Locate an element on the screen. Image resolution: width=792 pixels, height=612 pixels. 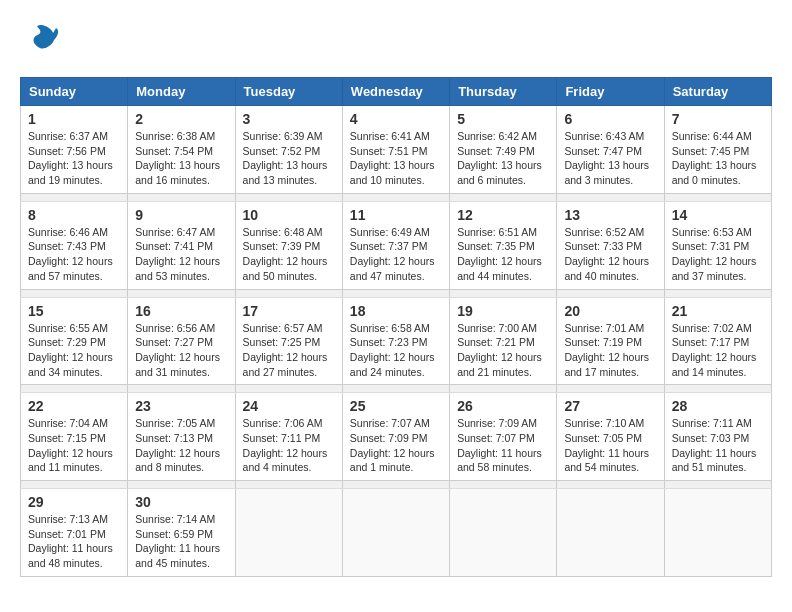
day-info: Sunrise: 6:51 AM Sunset: 7:35 PM Dayligh… is located at coordinates (503, 254).